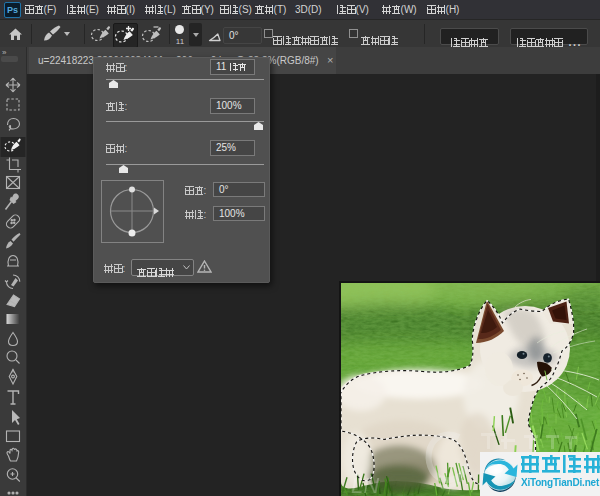 This screenshot has width=600, height=496. Describe the element at coordinates (365, 484) in the screenshot. I see `svg-text: LN` at that location.